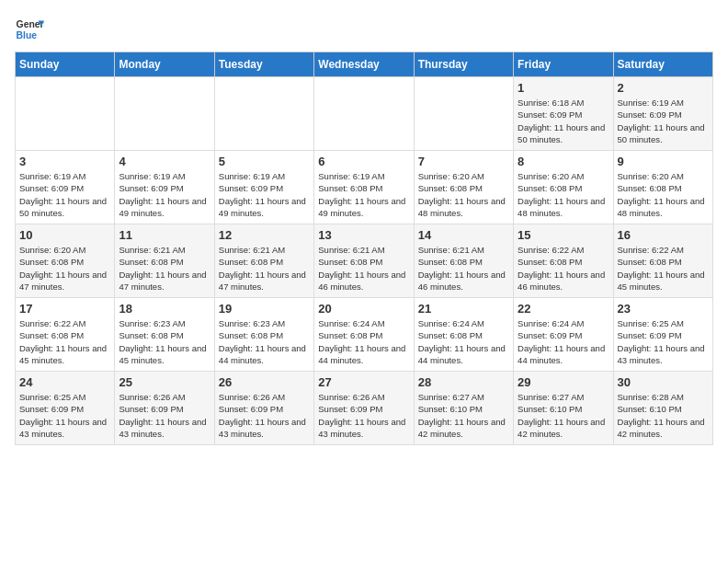 The width and height of the screenshot is (728, 563). Describe the element at coordinates (563, 335) in the screenshot. I see `calendar-cell: 22Sunrise: 6:24 AM Sunset: 6:09 PM Dayli…` at that location.